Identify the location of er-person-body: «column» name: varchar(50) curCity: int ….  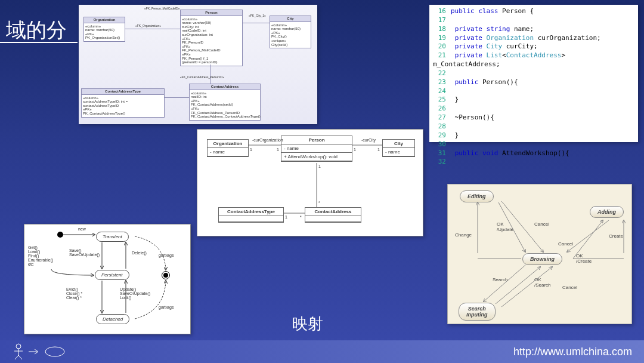
(211, 41).